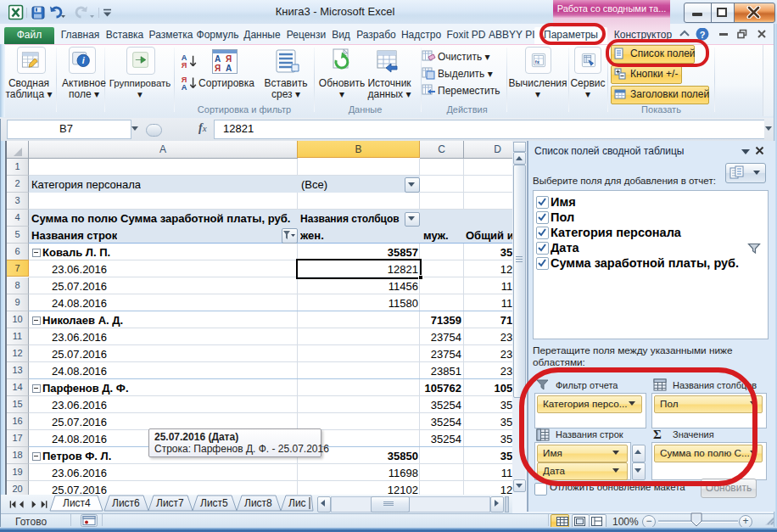 The width and height of the screenshot is (777, 532). I want to click on svg-text: Лист6, so click(126, 503).